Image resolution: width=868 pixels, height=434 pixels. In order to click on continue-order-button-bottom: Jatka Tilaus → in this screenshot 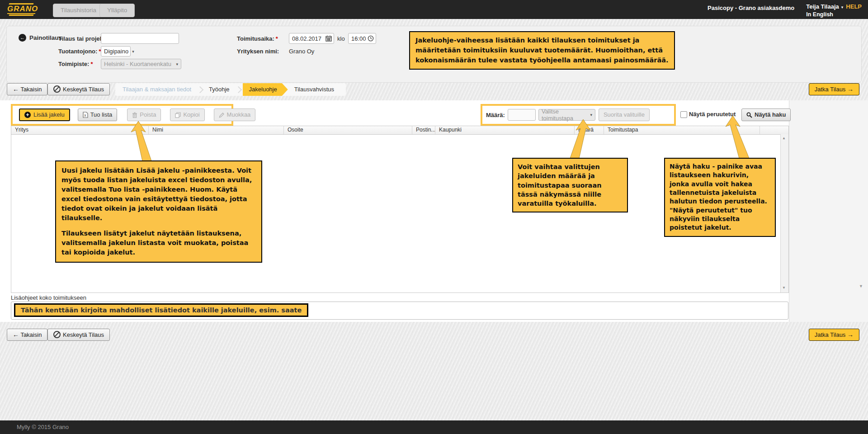, I will do `click(834, 335)`.